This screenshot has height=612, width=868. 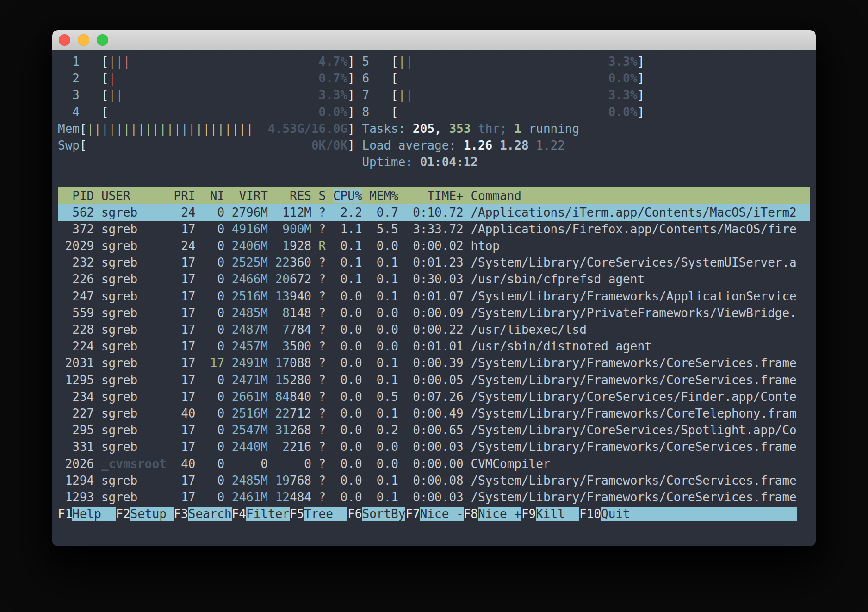 What do you see at coordinates (434, 430) in the screenshot?
I see `process-row: 295 sgreb 17 0 2547M 31268 ? 0.0 0.2 0:0…` at bounding box center [434, 430].